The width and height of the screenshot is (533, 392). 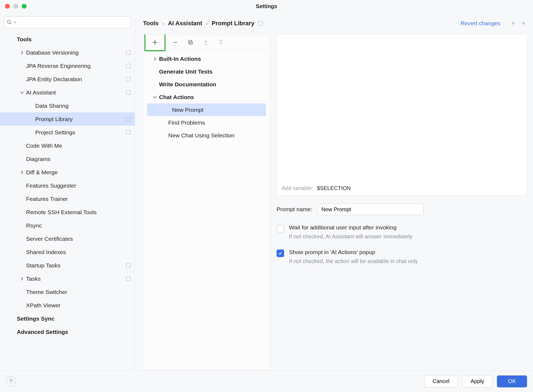 What do you see at coordinates (207, 84) in the screenshot?
I see `prompt-tree-item: Write Documentation` at bounding box center [207, 84].